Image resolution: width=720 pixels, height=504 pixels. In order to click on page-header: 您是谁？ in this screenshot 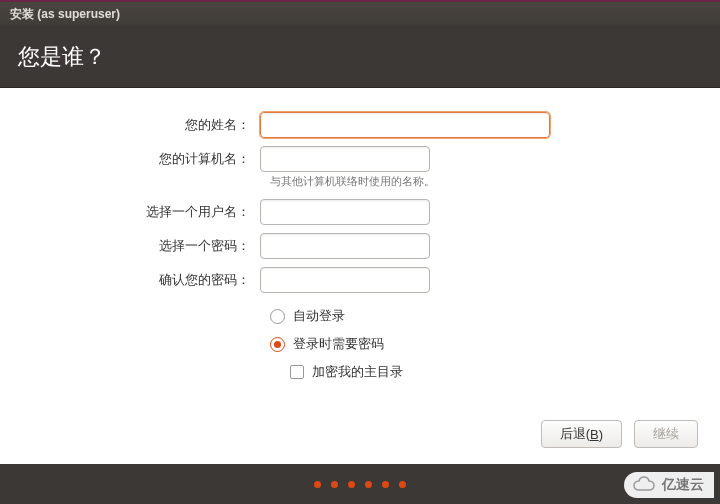, I will do `click(360, 57)`.